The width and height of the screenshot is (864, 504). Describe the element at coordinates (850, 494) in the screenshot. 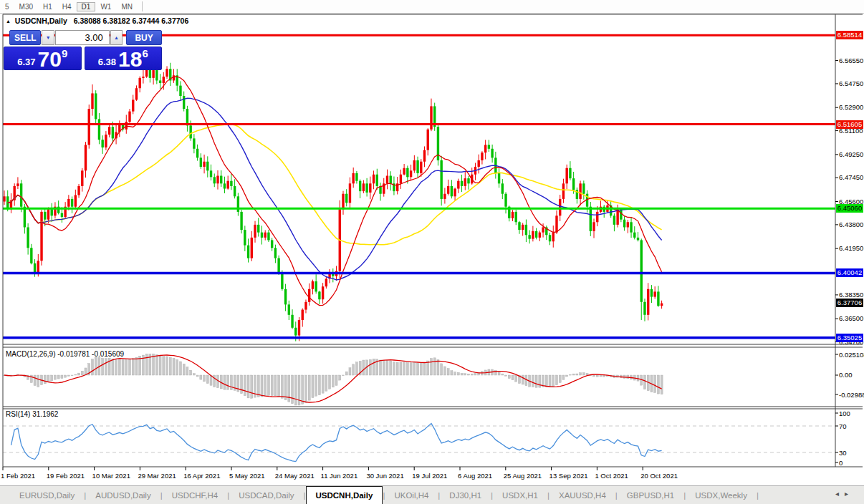

I see `tab-scroll-right-icon: ▸` at that location.